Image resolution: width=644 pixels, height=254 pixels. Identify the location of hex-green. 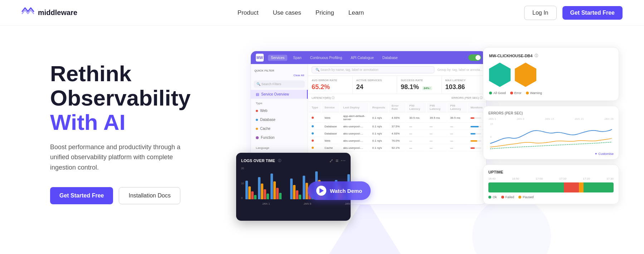
(500, 75).